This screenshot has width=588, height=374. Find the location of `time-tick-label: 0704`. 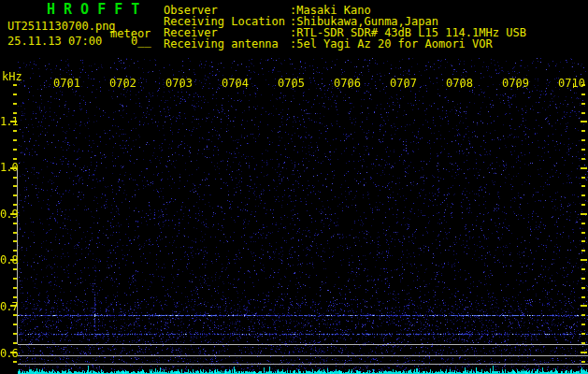

time-tick-label: 0704 is located at coordinates (236, 83).